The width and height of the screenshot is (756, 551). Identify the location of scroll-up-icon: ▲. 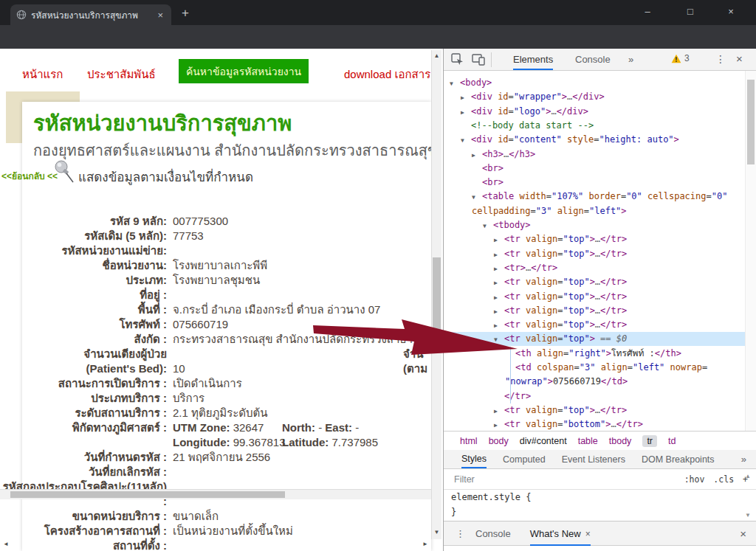
(437, 56).